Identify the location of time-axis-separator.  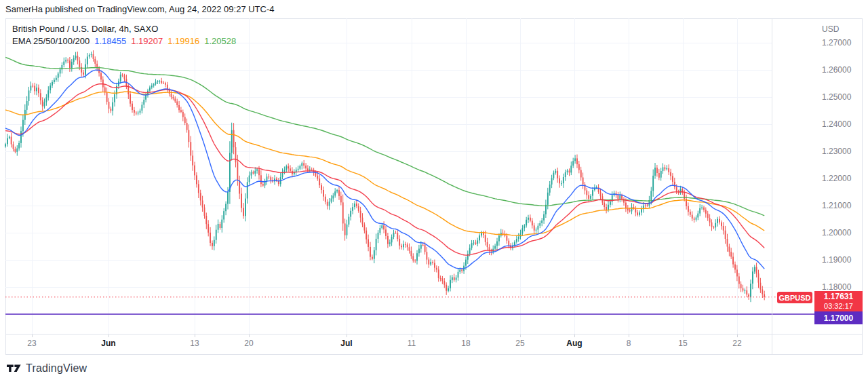
(434, 334).